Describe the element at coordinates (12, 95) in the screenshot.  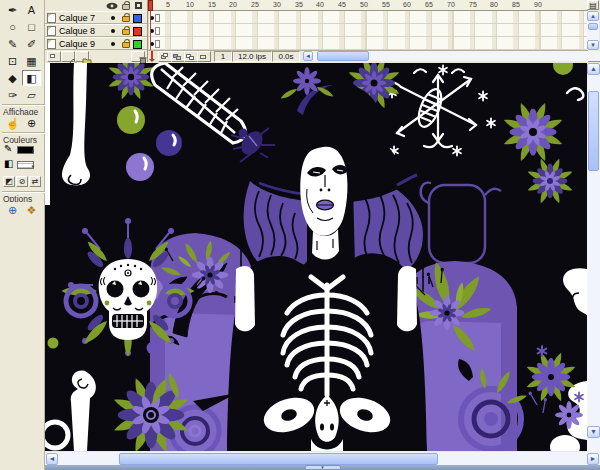
I see `eyedropper-tool: ✑` at that location.